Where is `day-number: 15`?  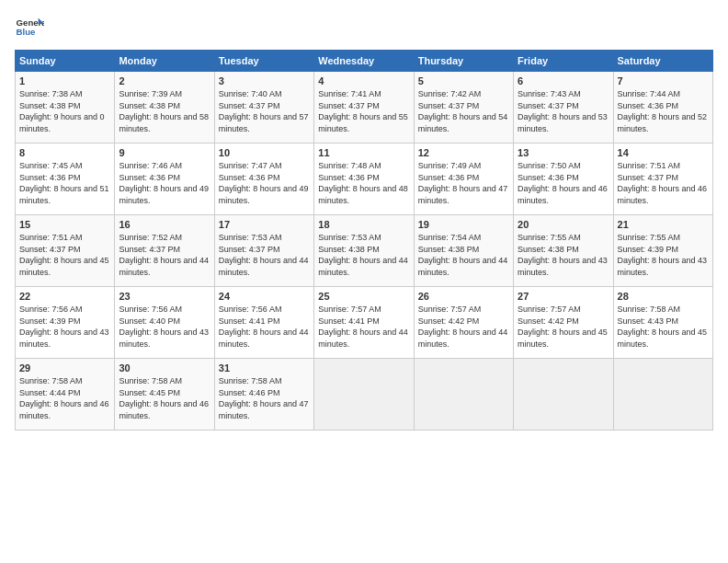 day-number: 15 is located at coordinates (64, 224).